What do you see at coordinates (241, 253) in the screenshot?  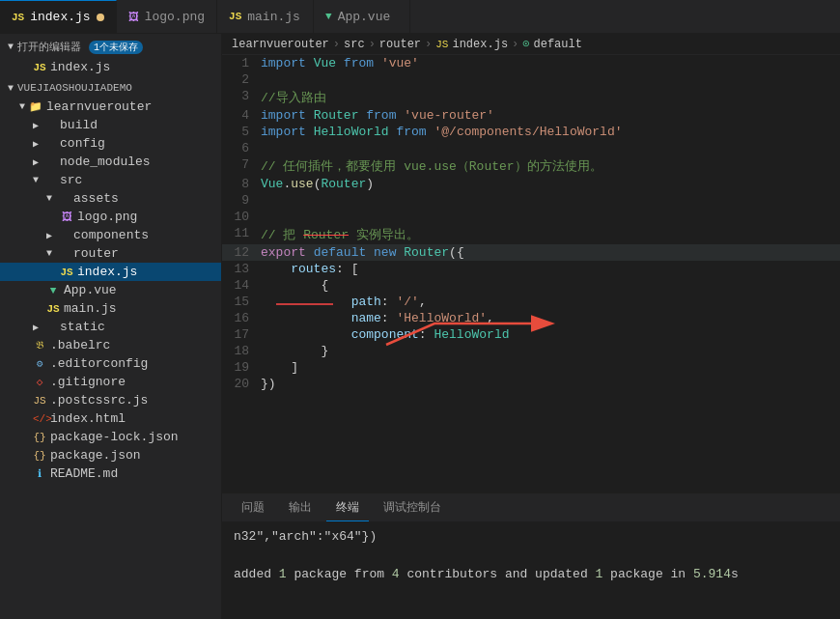 I see `line-number: 12` at bounding box center [241, 253].